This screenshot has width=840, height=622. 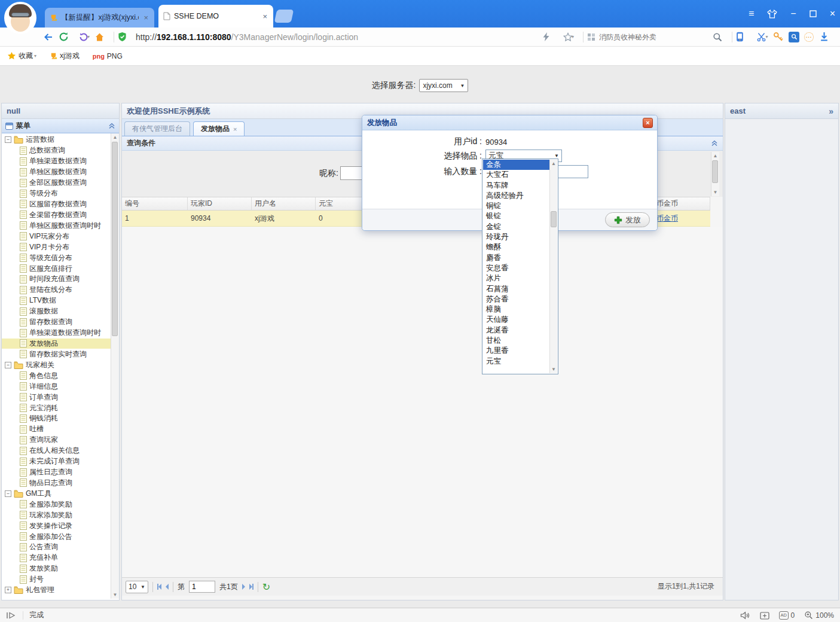 What do you see at coordinates (56, 376) in the screenshot?
I see `tree-item: 角色信息` at bounding box center [56, 376].